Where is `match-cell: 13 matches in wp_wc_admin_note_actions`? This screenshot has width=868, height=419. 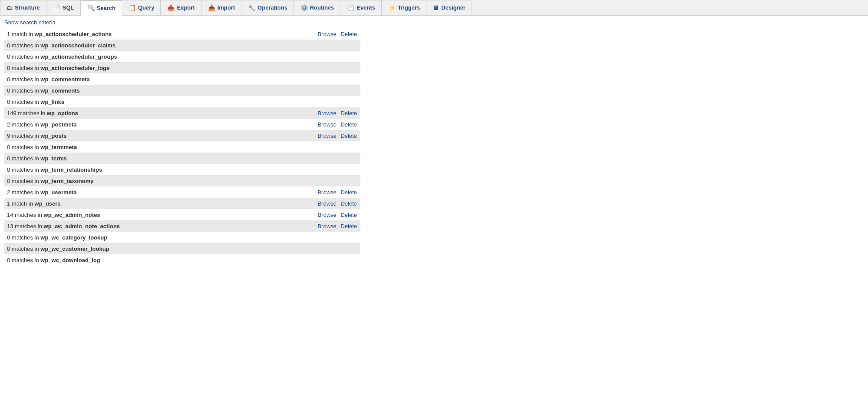
match-cell: 13 matches in wp_wc_admin_note_actions is located at coordinates (131, 226).